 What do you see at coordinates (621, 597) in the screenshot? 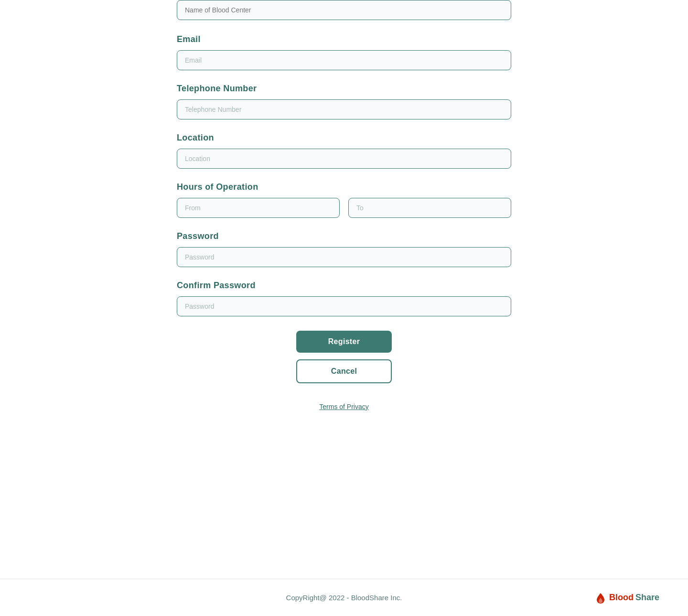
I see `logo-blood-text: Blood` at bounding box center [621, 597].